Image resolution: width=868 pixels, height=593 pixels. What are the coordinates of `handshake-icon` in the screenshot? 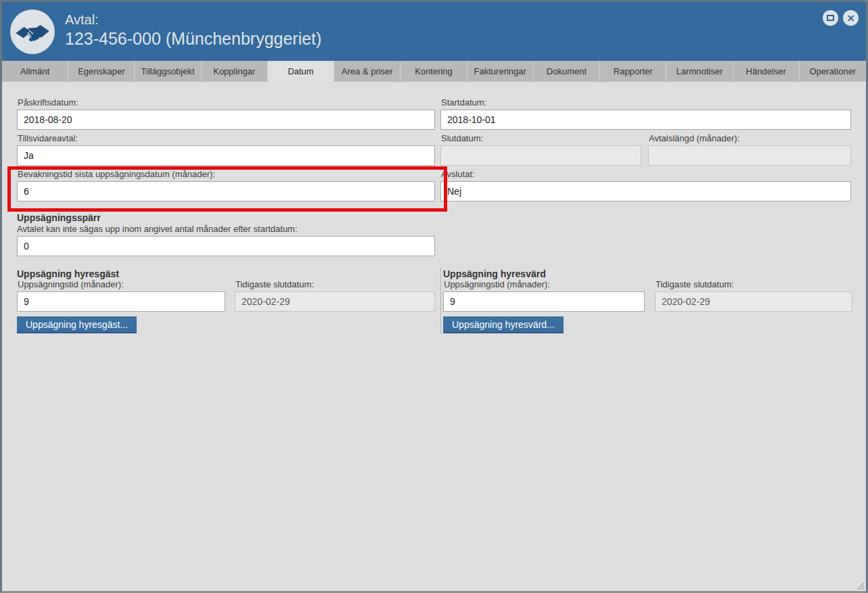 It's located at (32, 32).